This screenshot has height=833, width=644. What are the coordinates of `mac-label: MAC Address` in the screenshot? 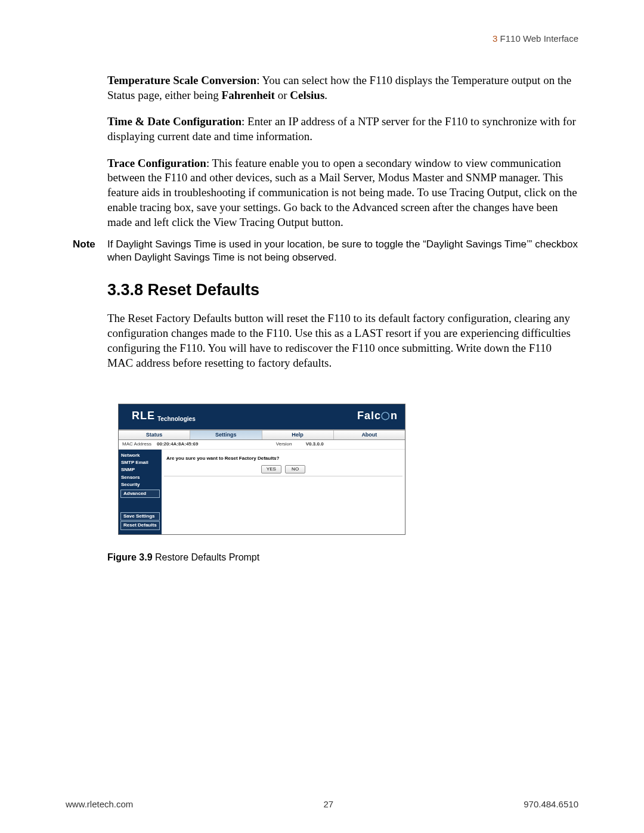 It's located at (140, 444).